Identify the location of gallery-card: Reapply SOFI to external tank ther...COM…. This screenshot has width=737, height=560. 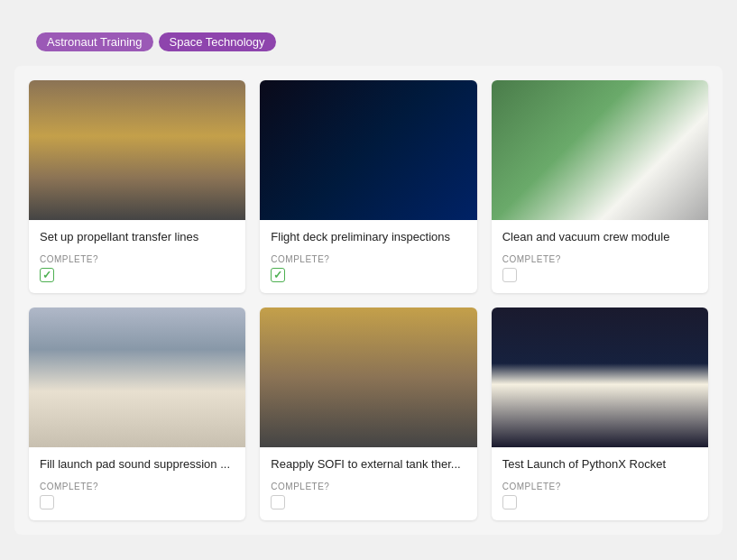
(368, 414).